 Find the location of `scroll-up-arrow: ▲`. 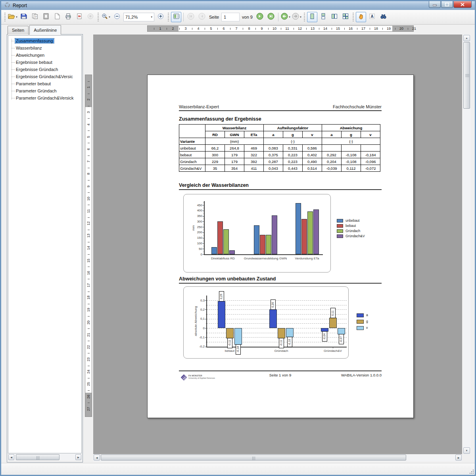

scroll-up-arrow: ▲ is located at coordinates (466, 38).